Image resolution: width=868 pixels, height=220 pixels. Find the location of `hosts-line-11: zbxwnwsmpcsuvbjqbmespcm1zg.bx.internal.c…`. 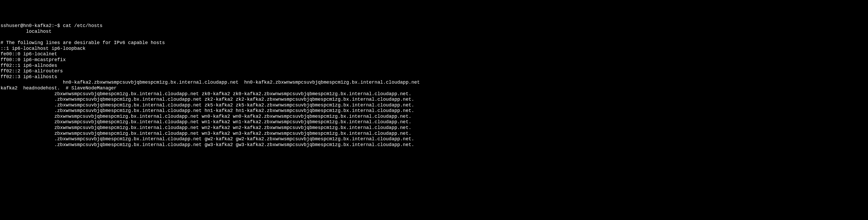

hosts-line-11: zbxwnwsmpcsuvbjqbmespcm1zg.bx.internal.c… is located at coordinates (206, 94).